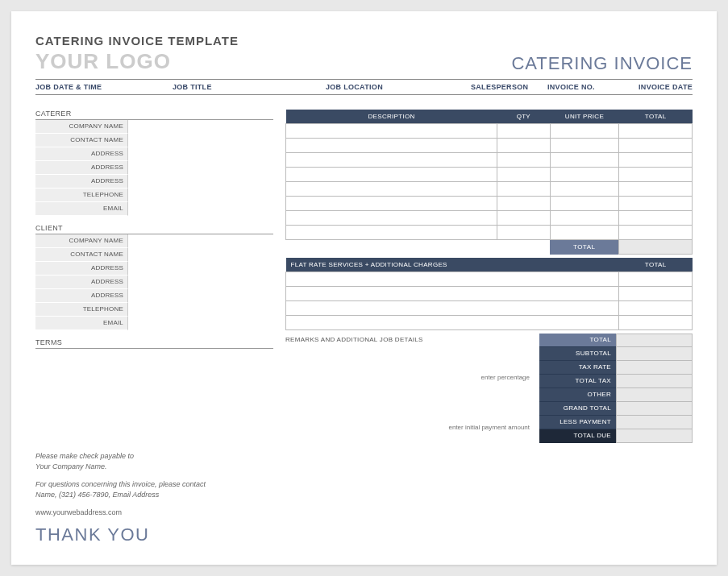  What do you see at coordinates (658, 87) in the screenshot?
I see `meta-invoice-date: INVOICE DATE` at bounding box center [658, 87].